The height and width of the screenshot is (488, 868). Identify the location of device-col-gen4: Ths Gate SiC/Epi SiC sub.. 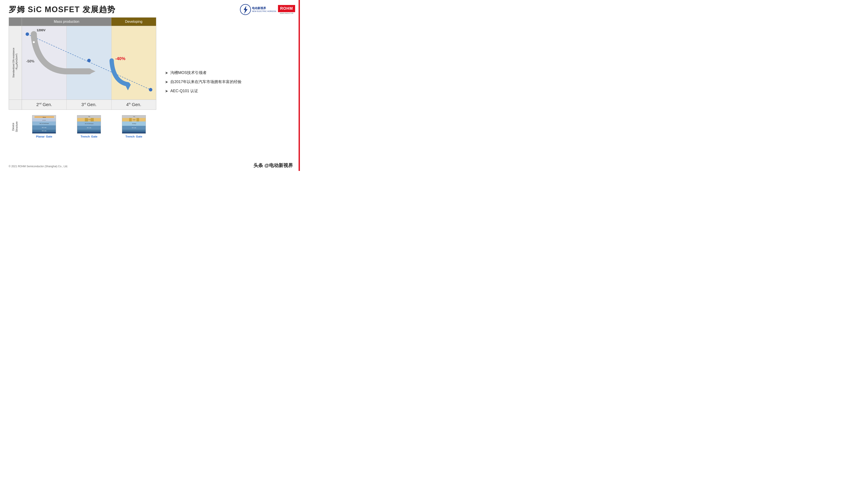
(134, 127).